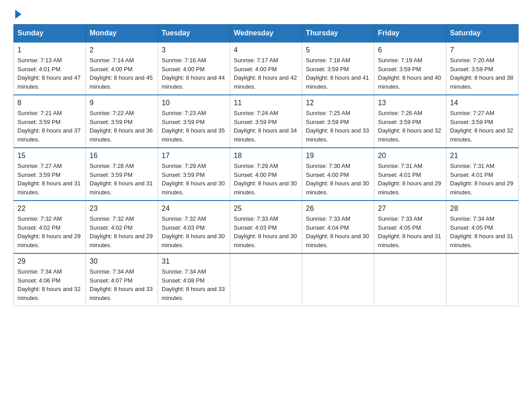 Image resolution: width=532 pixels, height=411 pixels. Describe the element at coordinates (339, 174) in the screenshot. I see `calendar-cell: 19 Sunrise: 7:30 AM Sunset: 4:00 PM Dayl…` at that location.